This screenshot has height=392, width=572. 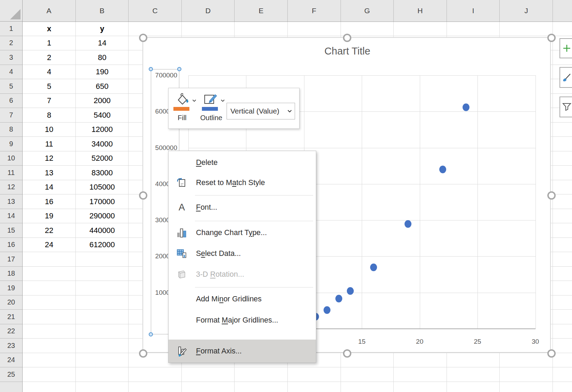 What do you see at coordinates (102, 72) in the screenshot?
I see `cell-y: 190` at bounding box center [102, 72].